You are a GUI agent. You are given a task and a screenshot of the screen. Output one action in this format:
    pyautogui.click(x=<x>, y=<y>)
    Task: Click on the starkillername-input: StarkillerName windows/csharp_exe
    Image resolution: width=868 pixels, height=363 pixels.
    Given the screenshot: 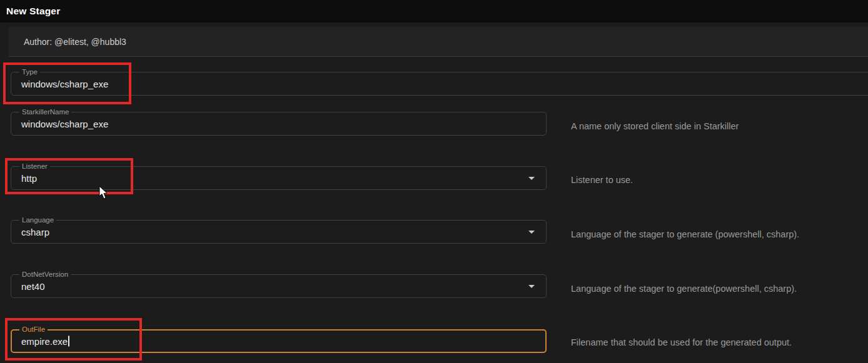 What is the action you would take?
    pyautogui.click(x=279, y=124)
    